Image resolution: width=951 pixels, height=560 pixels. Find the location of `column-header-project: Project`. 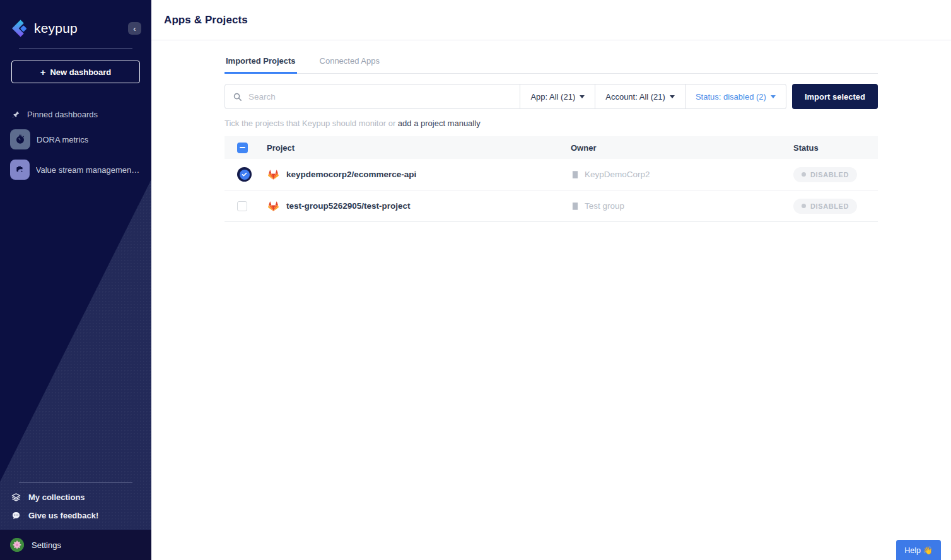

column-header-project: Project is located at coordinates (419, 148).